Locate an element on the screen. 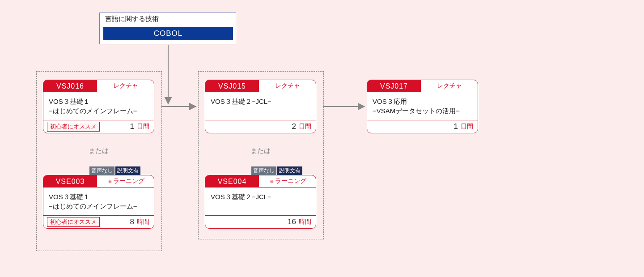 This screenshot has width=644, height=277. course-code: VSE003 is located at coordinates (70, 182).